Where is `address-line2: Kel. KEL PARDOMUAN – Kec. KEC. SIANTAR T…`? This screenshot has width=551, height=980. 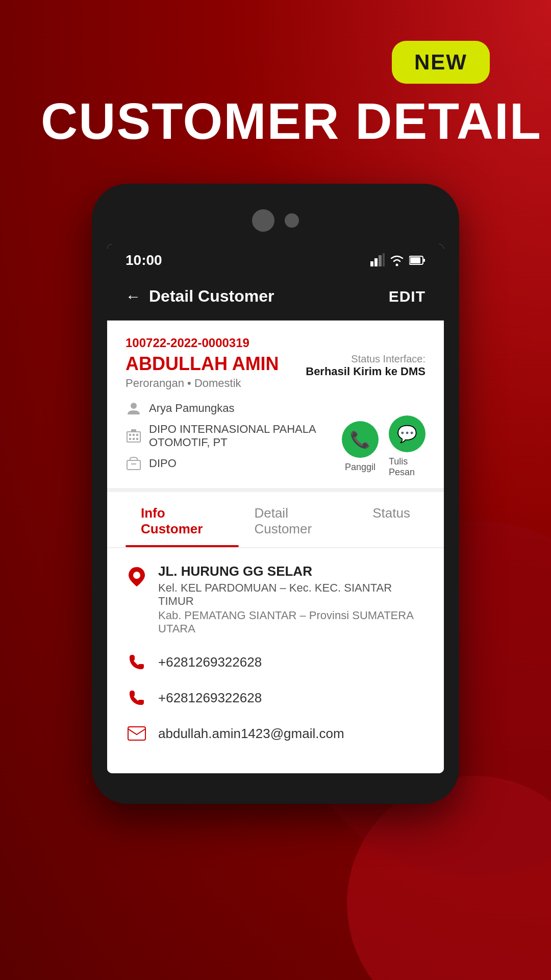 address-line2: Kel. KEL PARDOMUAN – Kec. KEC. SIANTAR T… is located at coordinates (292, 595).